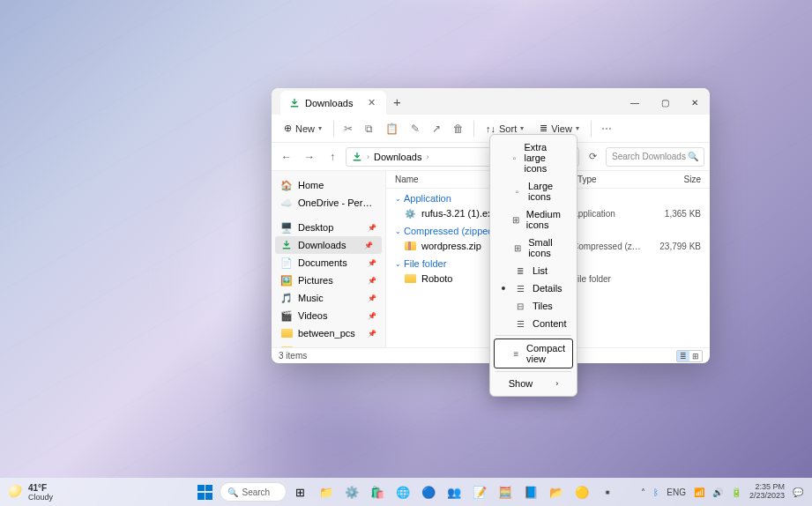 This screenshot has height=506, width=812. I want to click on notifications-icon: 💬, so click(798, 492).